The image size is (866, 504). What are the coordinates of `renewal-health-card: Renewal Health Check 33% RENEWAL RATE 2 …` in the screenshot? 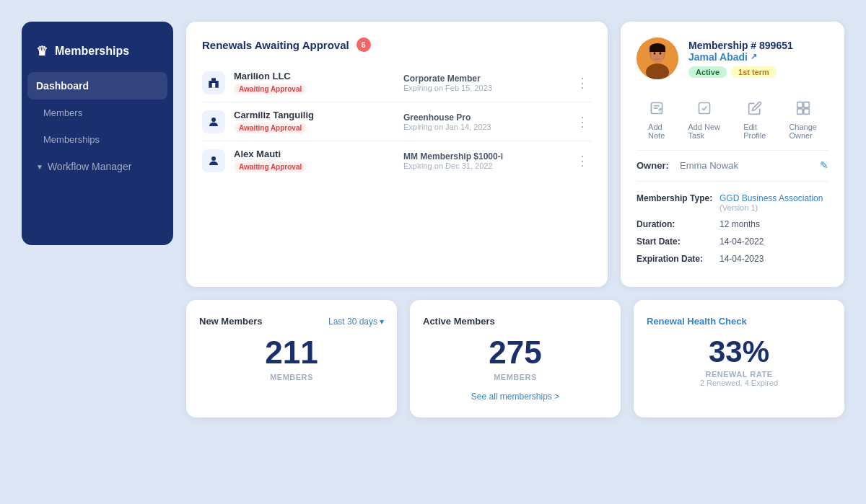 It's located at (739, 359).